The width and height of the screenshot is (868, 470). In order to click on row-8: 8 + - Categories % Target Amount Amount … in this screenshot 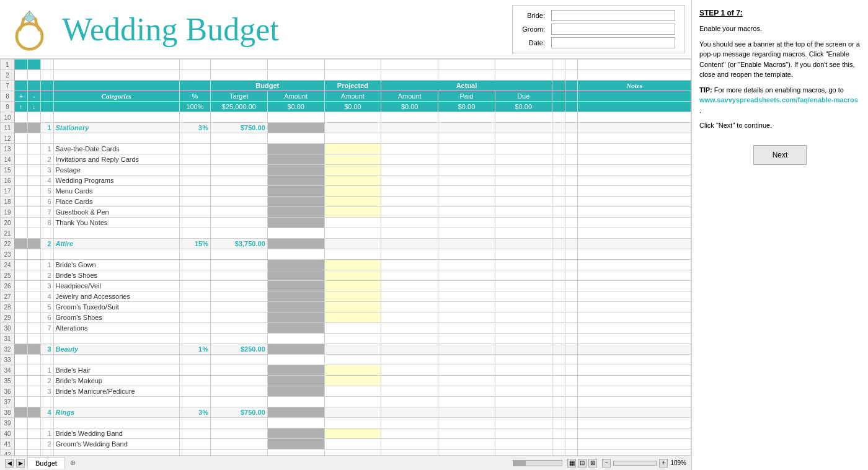, I will do `click(346, 97)`.